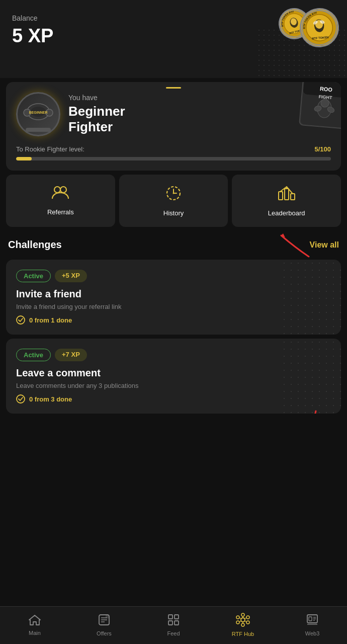 This screenshot has height=644, width=347. I want to click on nav-feed-icon, so click(173, 621).